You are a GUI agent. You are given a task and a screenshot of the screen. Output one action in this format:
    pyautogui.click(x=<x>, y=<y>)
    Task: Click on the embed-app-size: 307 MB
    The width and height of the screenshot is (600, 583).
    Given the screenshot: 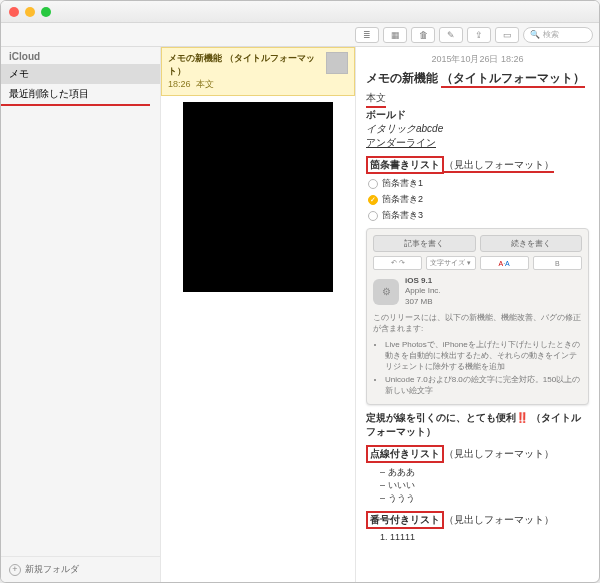 What is the action you would take?
    pyautogui.click(x=423, y=302)
    